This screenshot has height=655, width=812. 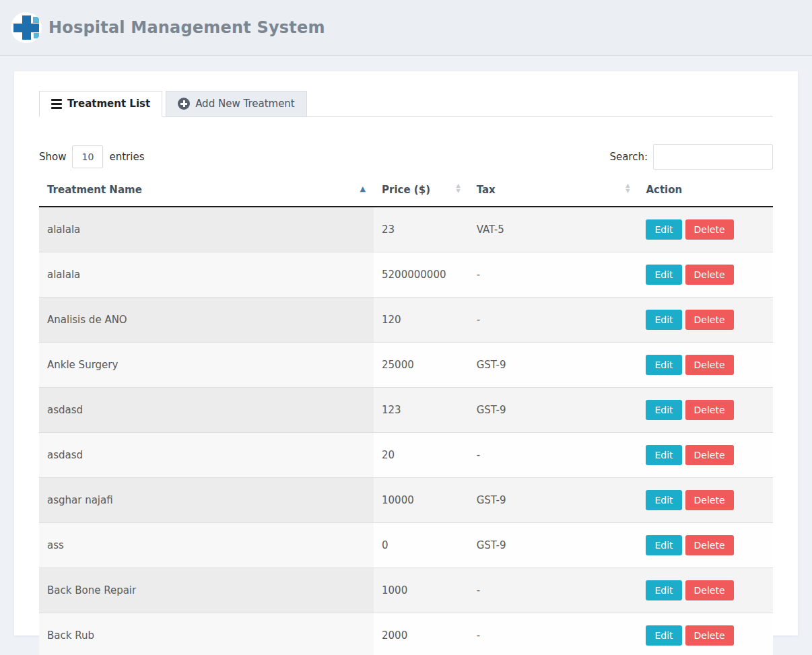 What do you see at coordinates (421, 320) in the screenshot?
I see `price-cell: 120` at bounding box center [421, 320].